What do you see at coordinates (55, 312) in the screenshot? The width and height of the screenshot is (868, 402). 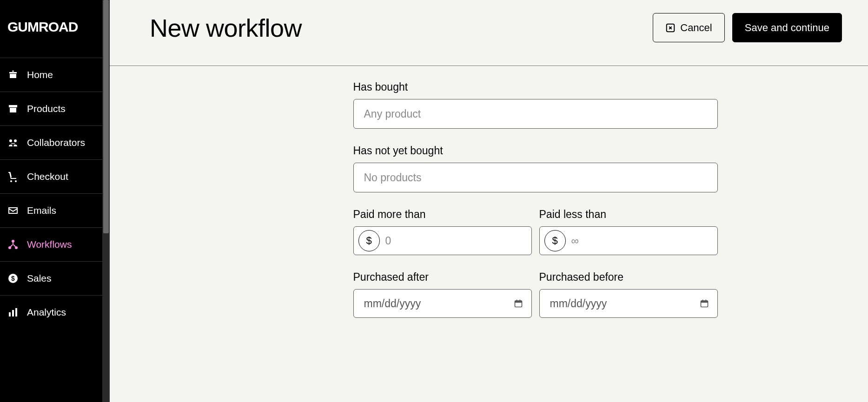 I see `sidebar-item-analytics: Analytics` at bounding box center [55, 312].